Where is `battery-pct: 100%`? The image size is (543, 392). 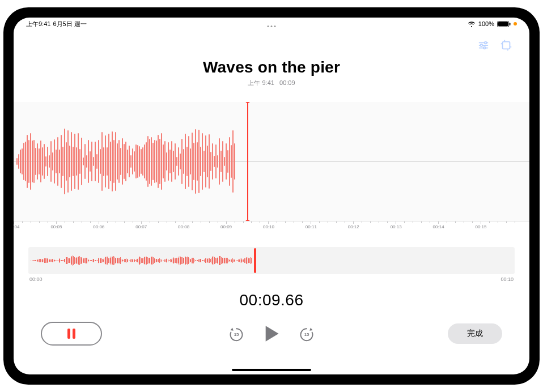 battery-pct: 100% is located at coordinates (486, 24).